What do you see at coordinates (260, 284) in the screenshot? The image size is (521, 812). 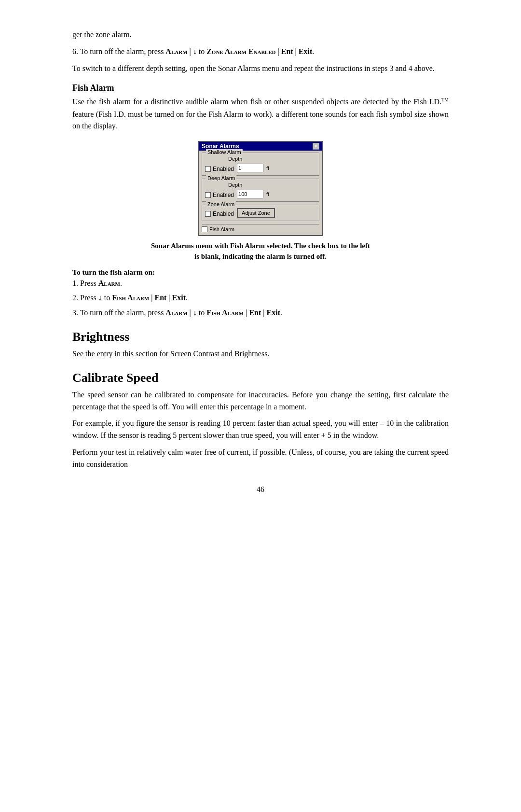 I see `step1-line: 1. Press Alarm.` at bounding box center [260, 284].